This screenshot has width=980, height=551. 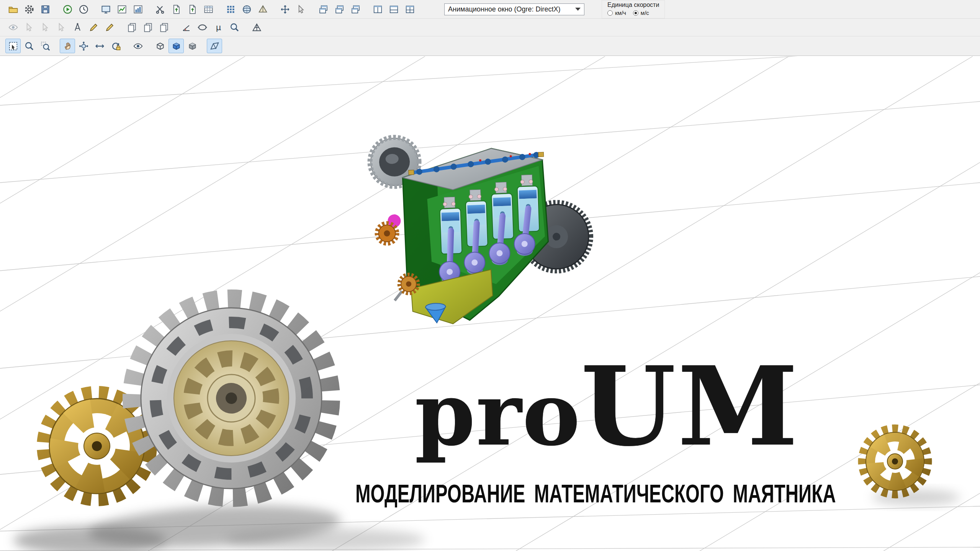 What do you see at coordinates (61, 28) in the screenshot?
I see `special-pointer-button` at bounding box center [61, 28].